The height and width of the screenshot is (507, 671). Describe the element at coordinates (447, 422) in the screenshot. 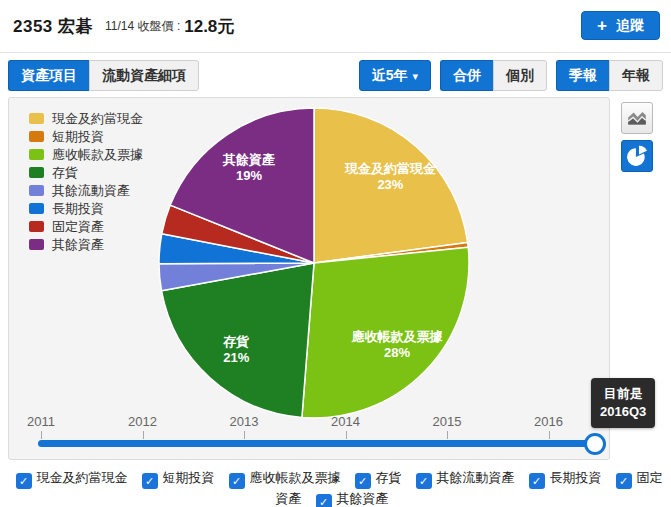

I see `timeline-year-label: 2015` at that location.